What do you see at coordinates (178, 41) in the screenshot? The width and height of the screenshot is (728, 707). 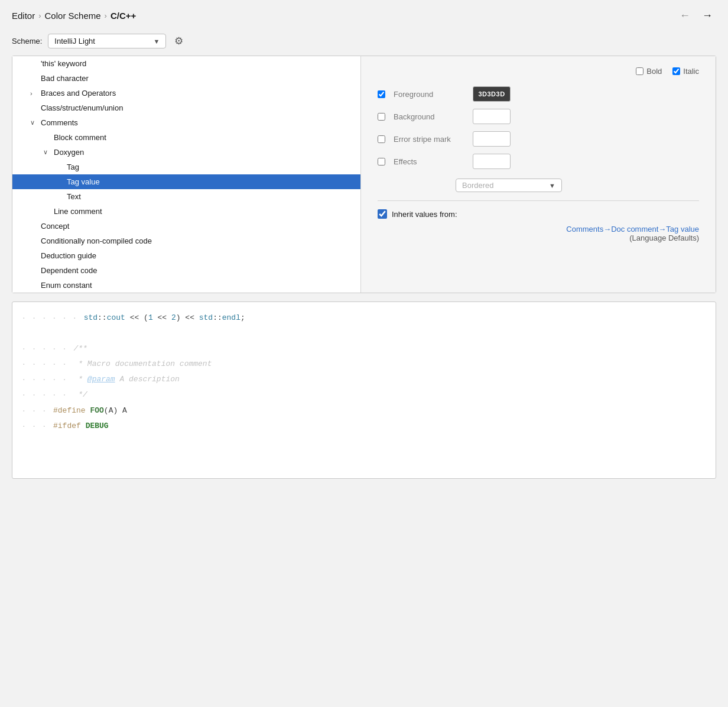 I see `gear-button: ⚙` at bounding box center [178, 41].